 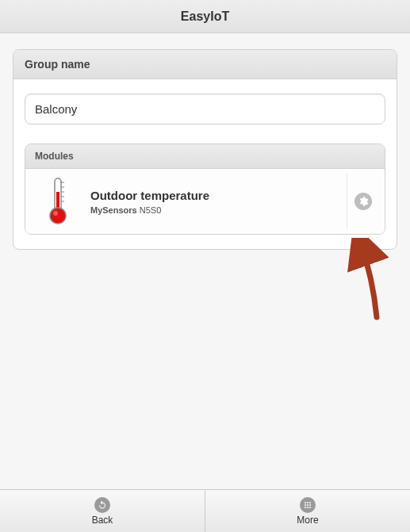 What do you see at coordinates (103, 520) in the screenshot?
I see `back-label: Back` at bounding box center [103, 520].